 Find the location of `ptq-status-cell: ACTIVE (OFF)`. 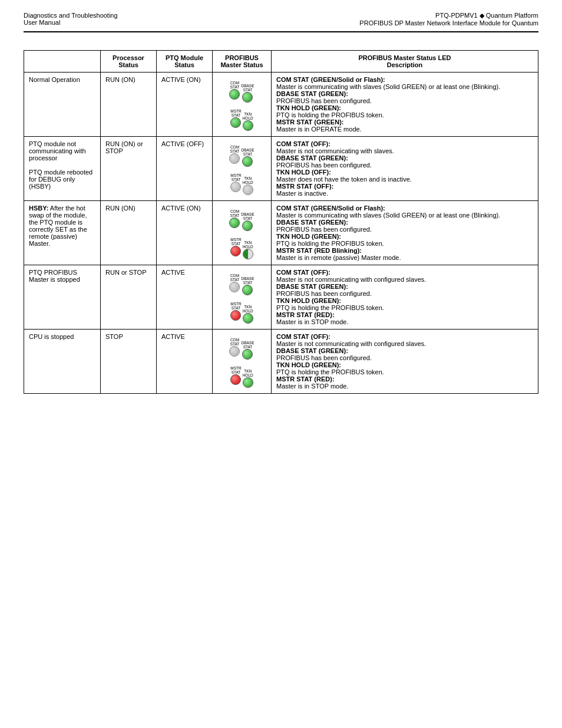

ptq-status-cell: ACTIVE (OFF) is located at coordinates (185, 169).